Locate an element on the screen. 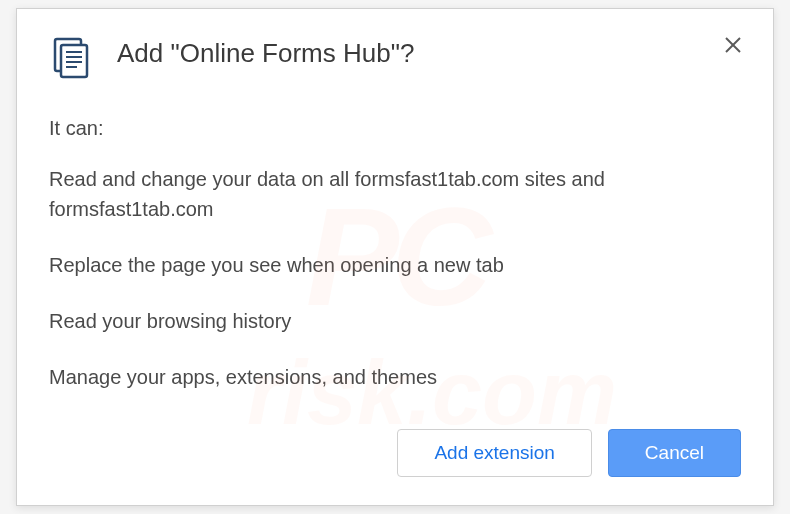  cancel-button: Cancel is located at coordinates (674, 453).